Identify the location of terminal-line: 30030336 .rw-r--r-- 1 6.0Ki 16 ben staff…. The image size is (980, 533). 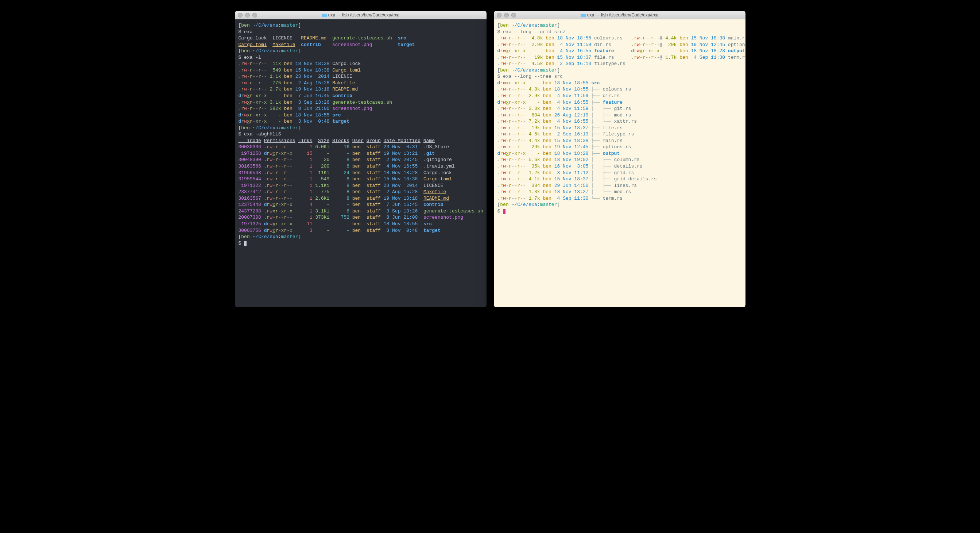
(361, 147).